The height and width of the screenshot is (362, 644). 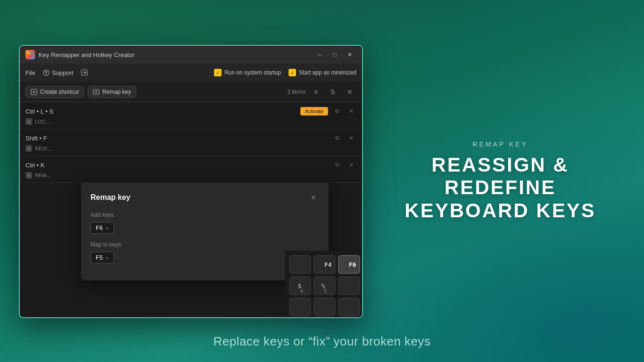 I want to click on add-keys-label: Add keys, so click(x=205, y=215).